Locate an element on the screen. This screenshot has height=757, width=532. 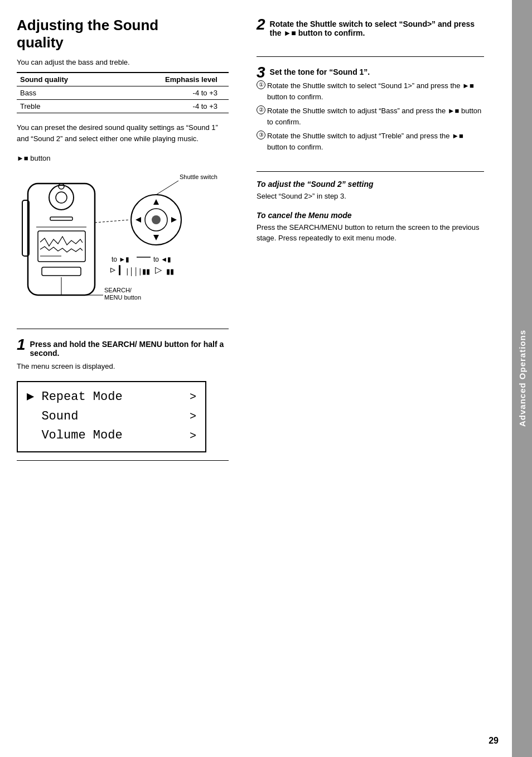
table-row: Treble is located at coordinates (65, 107).